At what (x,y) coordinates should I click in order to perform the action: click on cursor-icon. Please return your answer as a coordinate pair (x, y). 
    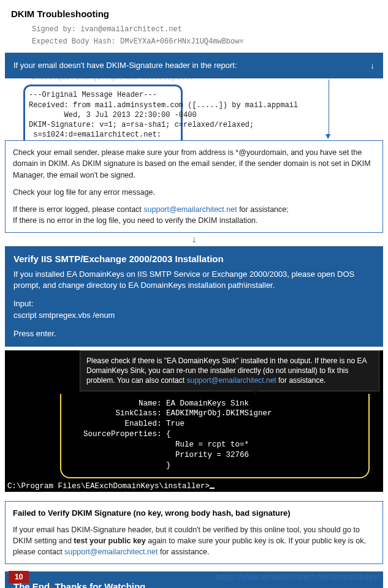
    Looking at the image, I should click on (212, 488).